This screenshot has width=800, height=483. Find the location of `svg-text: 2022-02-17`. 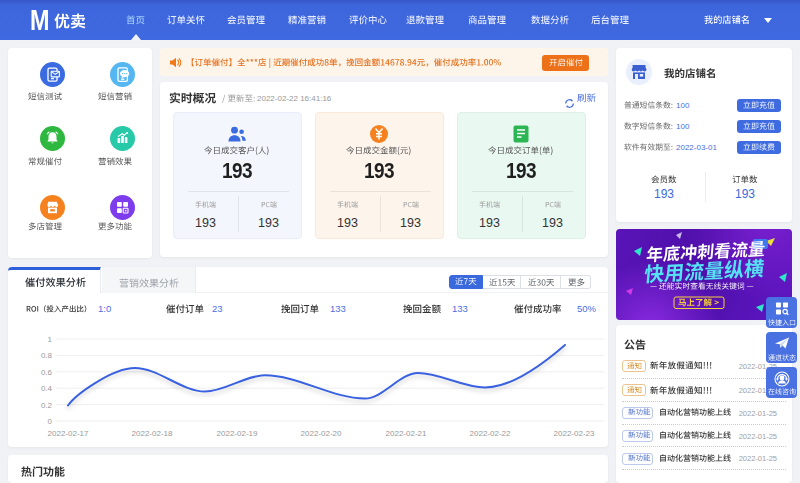

svg-text: 2022-02-17 is located at coordinates (68, 434).